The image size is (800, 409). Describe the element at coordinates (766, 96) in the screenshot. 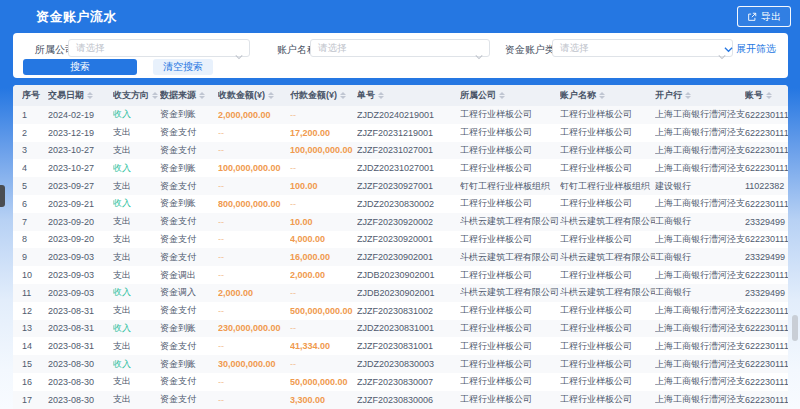

I see `col-header-account-no: 账号` at that location.